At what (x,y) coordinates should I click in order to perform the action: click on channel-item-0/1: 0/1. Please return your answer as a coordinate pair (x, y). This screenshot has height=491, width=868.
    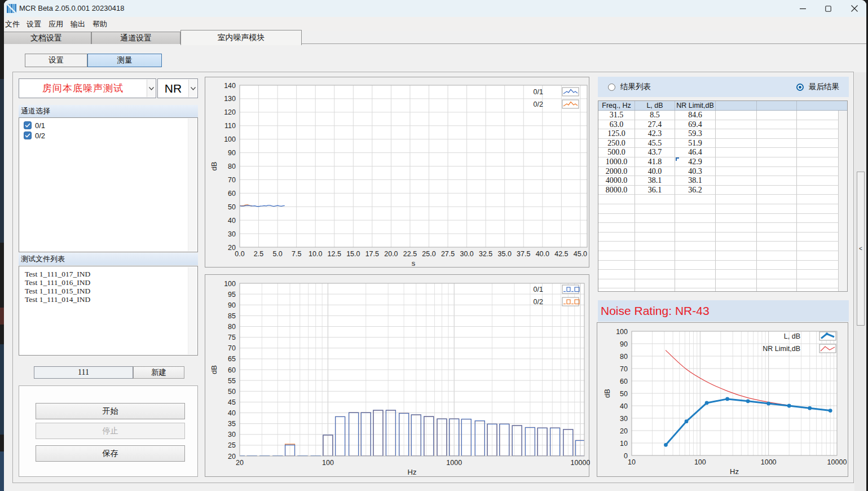
    Looking at the image, I should click on (34, 125).